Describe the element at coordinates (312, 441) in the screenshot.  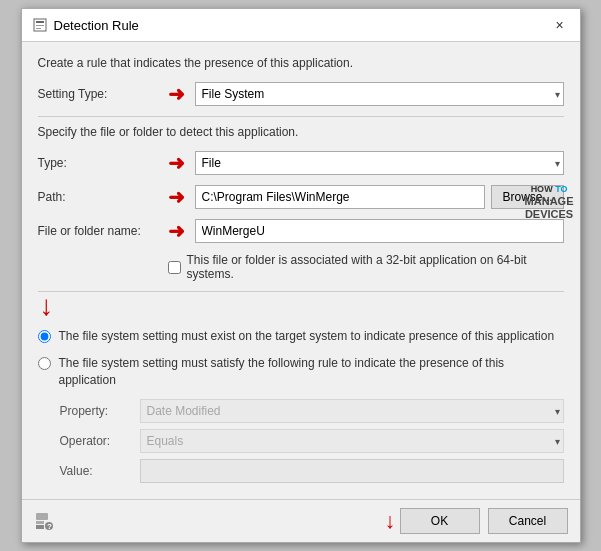
I see `operator-row: Operator: Equals ▾` at that location.